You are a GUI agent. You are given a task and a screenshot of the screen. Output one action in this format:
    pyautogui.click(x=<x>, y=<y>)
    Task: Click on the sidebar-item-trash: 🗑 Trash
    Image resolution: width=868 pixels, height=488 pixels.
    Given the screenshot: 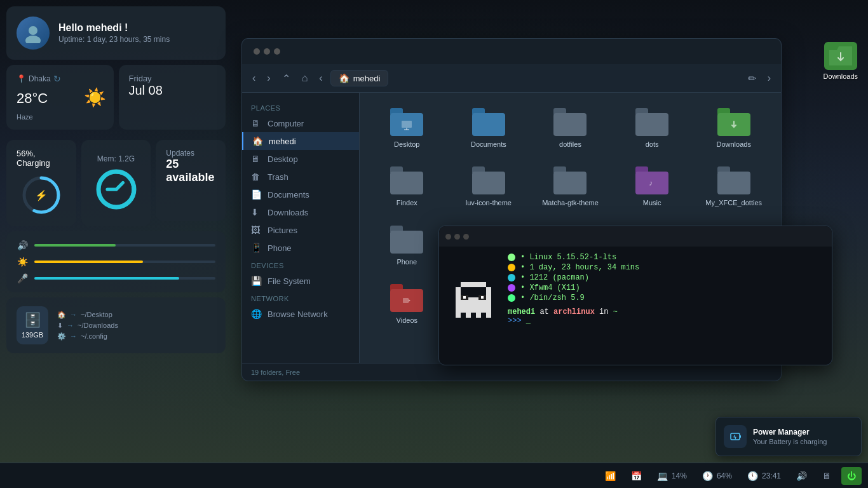 What is the action you would take?
    pyautogui.click(x=301, y=177)
    